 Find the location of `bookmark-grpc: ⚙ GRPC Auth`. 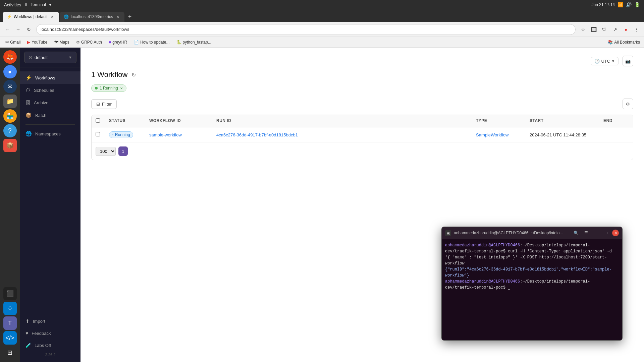

bookmark-grpc: ⚙ GRPC Auth is located at coordinates (89, 42).